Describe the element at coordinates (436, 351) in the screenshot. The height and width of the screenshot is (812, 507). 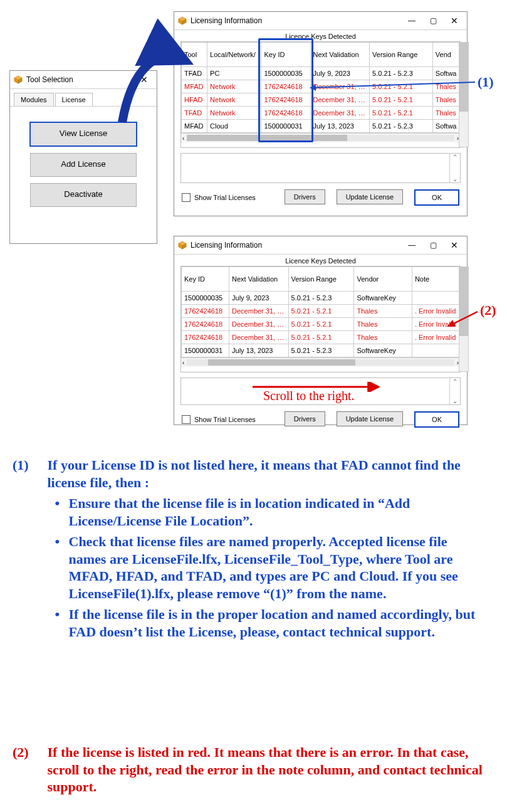
I see `cell-note` at that location.